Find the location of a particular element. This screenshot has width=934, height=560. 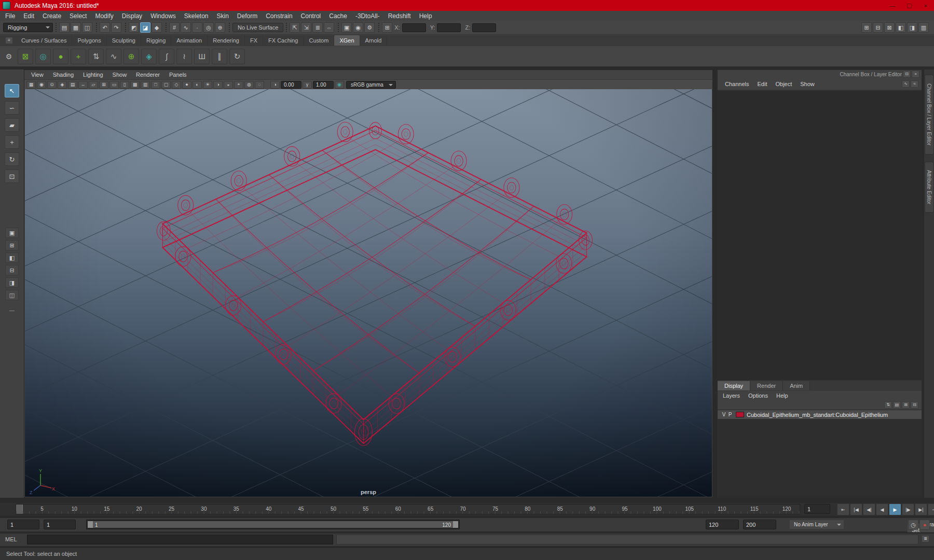

viewport-menu-item: Lighting is located at coordinates (93, 75).